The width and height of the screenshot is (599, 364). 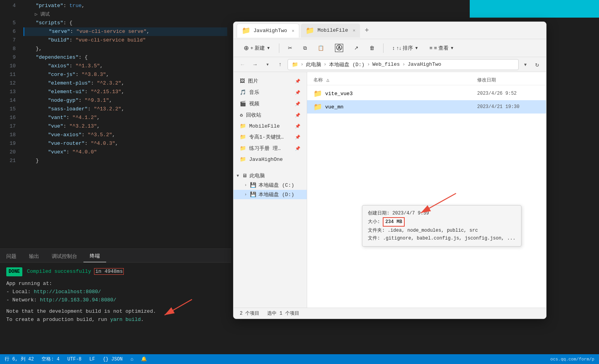 What do you see at coordinates (125, 75) in the screenshot?
I see `code-line: "core-js": "^3.8.3",` at bounding box center [125, 75].